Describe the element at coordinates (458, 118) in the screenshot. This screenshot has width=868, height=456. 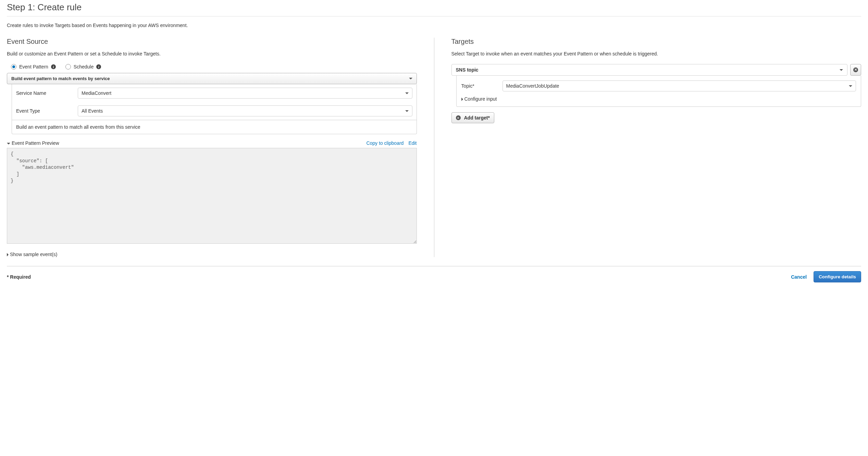
I see `plus-icon: +` at that location.